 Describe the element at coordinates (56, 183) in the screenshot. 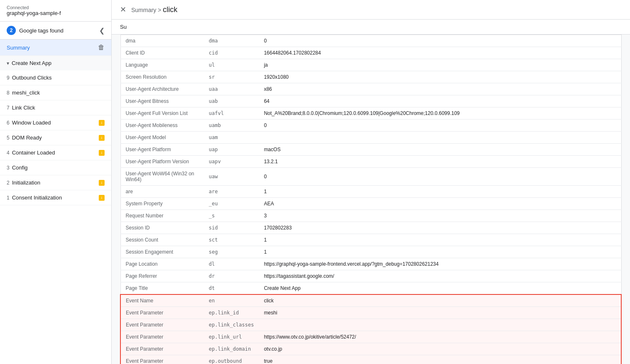

I see `nav-item-initialization: 2 Initialization i` at that location.